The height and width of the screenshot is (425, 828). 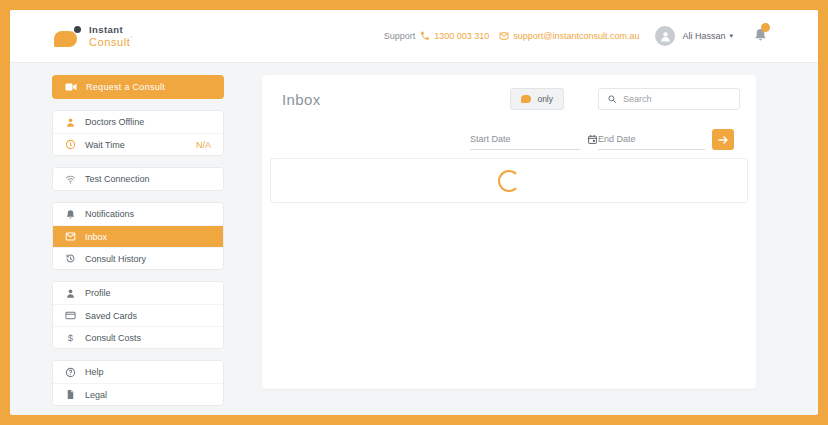 What do you see at coordinates (509, 181) in the screenshot?
I see `loading-spinner` at bounding box center [509, 181].